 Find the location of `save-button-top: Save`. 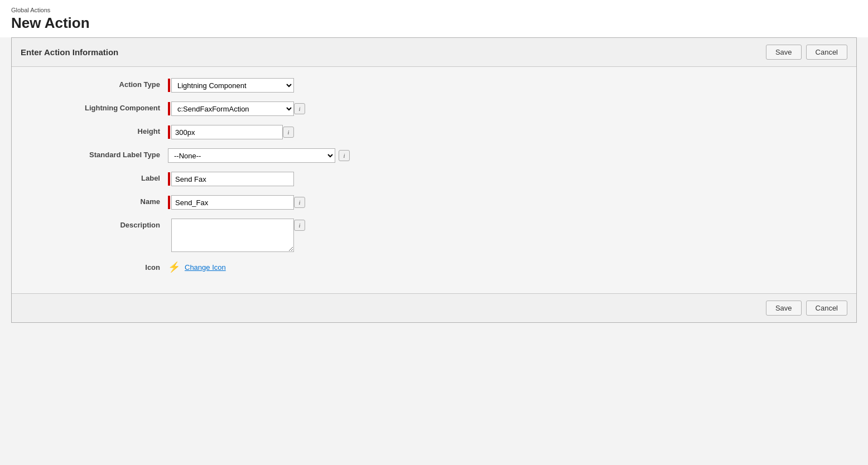

save-button-top: Save is located at coordinates (784, 52).